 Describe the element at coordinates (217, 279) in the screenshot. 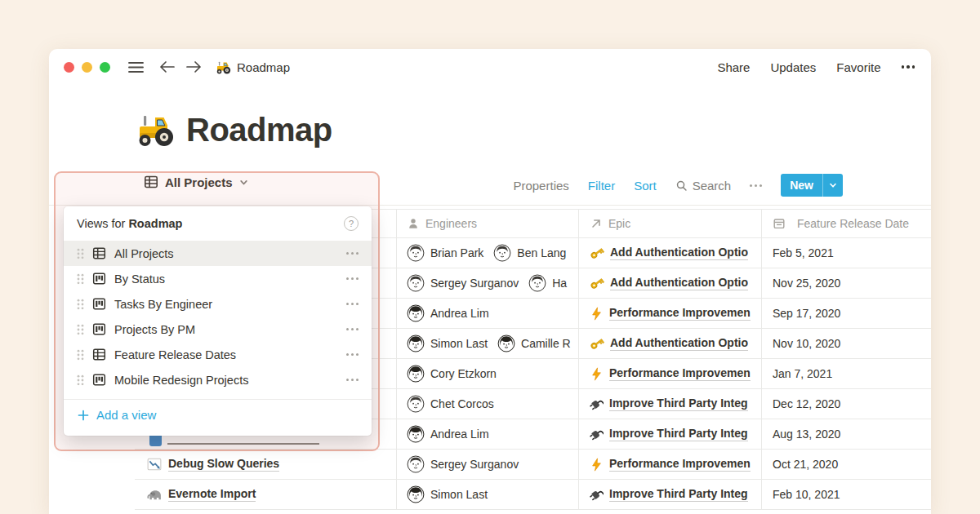

I see `view-item-by-status: By Status` at that location.